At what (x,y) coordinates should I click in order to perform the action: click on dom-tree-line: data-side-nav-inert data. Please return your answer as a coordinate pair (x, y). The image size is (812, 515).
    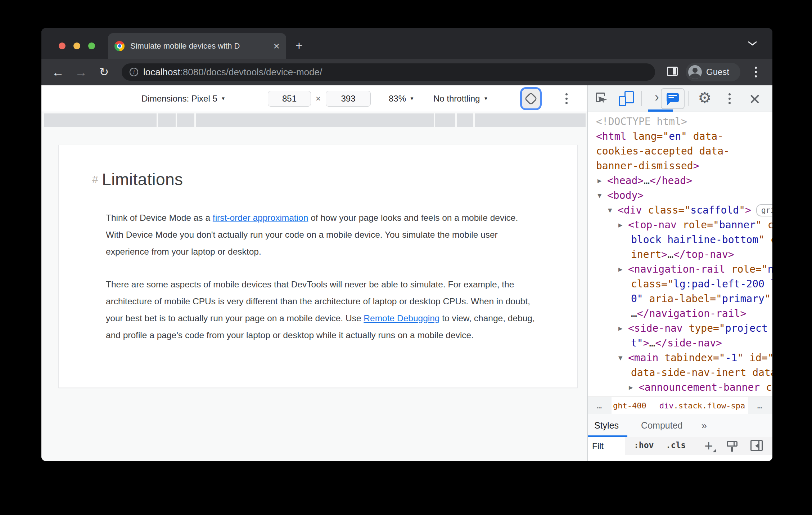
    Looking at the image, I should click on (680, 372).